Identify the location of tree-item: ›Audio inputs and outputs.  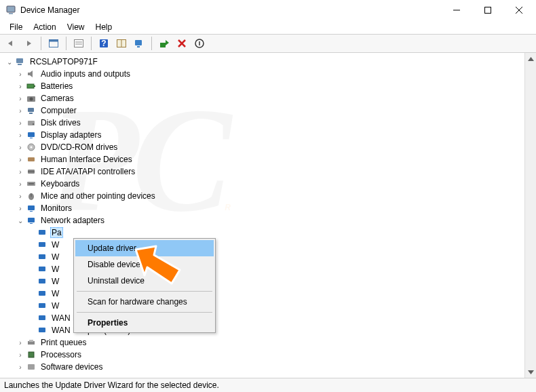
(263, 74).